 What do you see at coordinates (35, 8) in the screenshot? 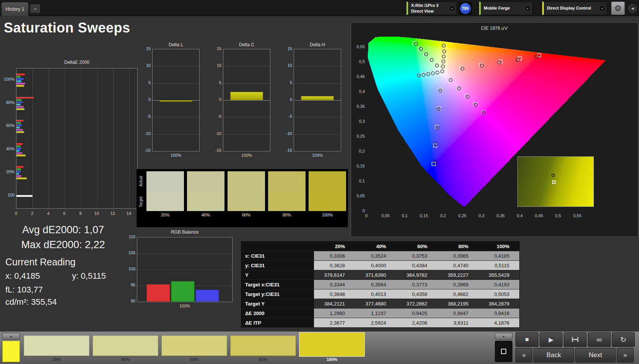
I see `add-tab-button: +` at bounding box center [35, 8].